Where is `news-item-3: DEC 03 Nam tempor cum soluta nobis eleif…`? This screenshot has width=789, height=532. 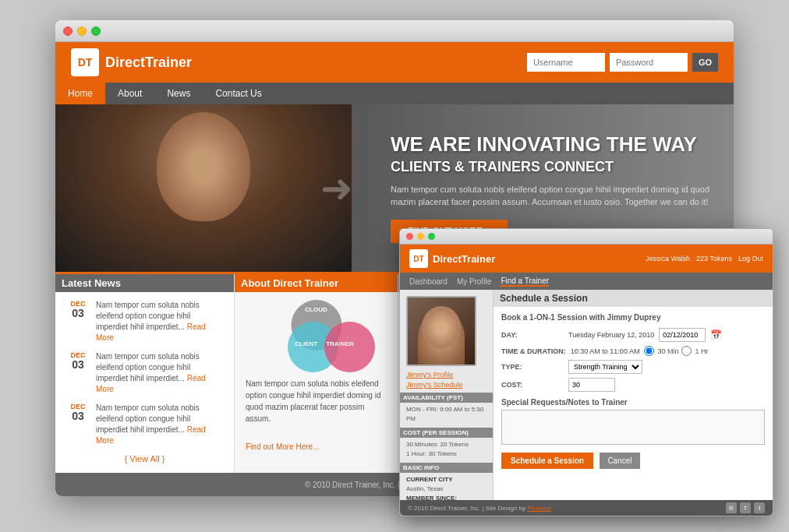 news-item-3: DEC 03 Nam tempor cum soluta nobis eleif… is located at coordinates (145, 425).